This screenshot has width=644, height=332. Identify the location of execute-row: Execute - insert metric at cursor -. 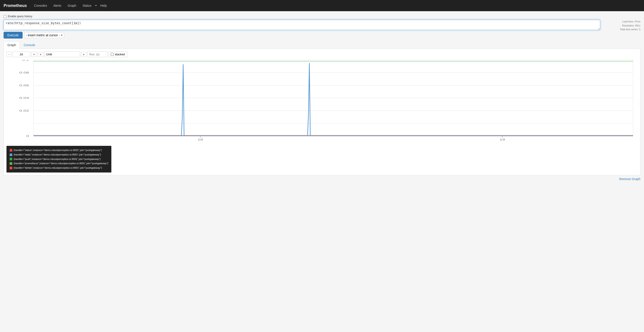
(322, 35).